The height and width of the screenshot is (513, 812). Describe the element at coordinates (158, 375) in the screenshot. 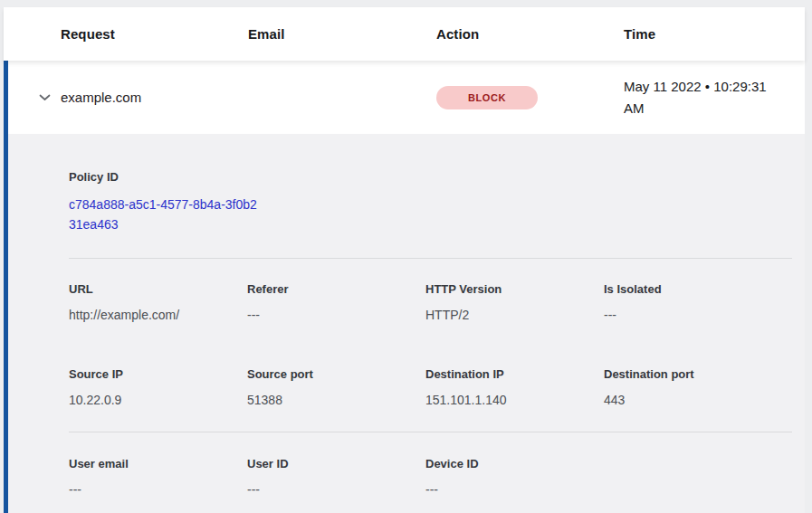

I see `field-label: Source IP` at that location.